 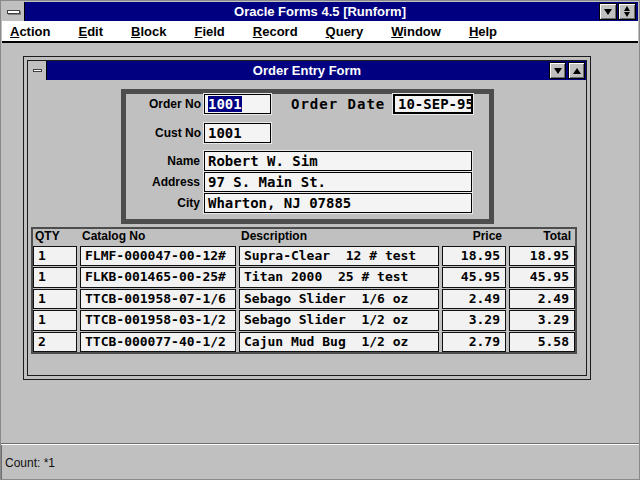 What do you see at coordinates (542, 237) in the screenshot?
I see `total-header: Total` at bounding box center [542, 237].